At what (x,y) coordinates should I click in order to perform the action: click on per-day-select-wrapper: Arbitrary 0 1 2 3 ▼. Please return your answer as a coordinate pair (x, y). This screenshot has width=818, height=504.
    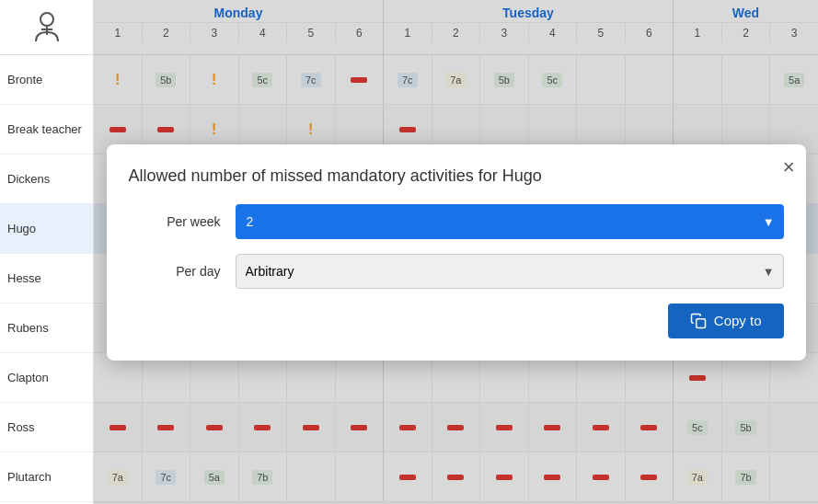
    Looking at the image, I should click on (510, 271).